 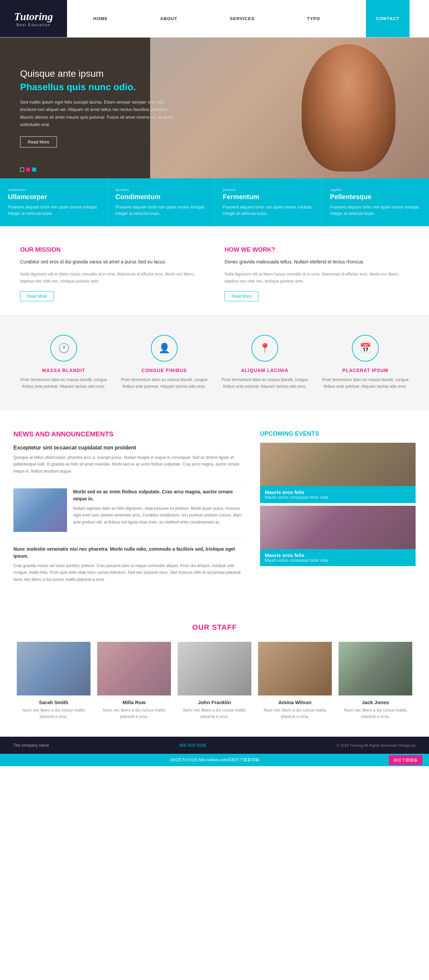 What do you see at coordinates (269, 197) in the screenshot?
I see `feature-title-3: Fermentum` at bounding box center [269, 197].